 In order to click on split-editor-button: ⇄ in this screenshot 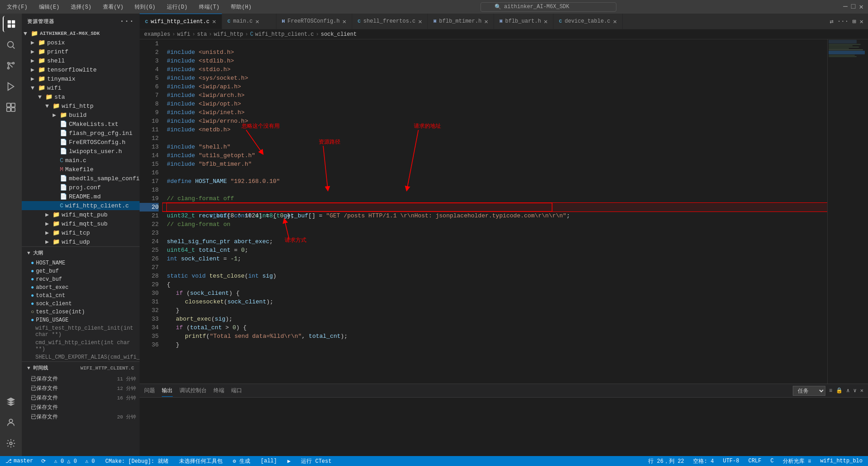, I will do `click(831, 22)`.